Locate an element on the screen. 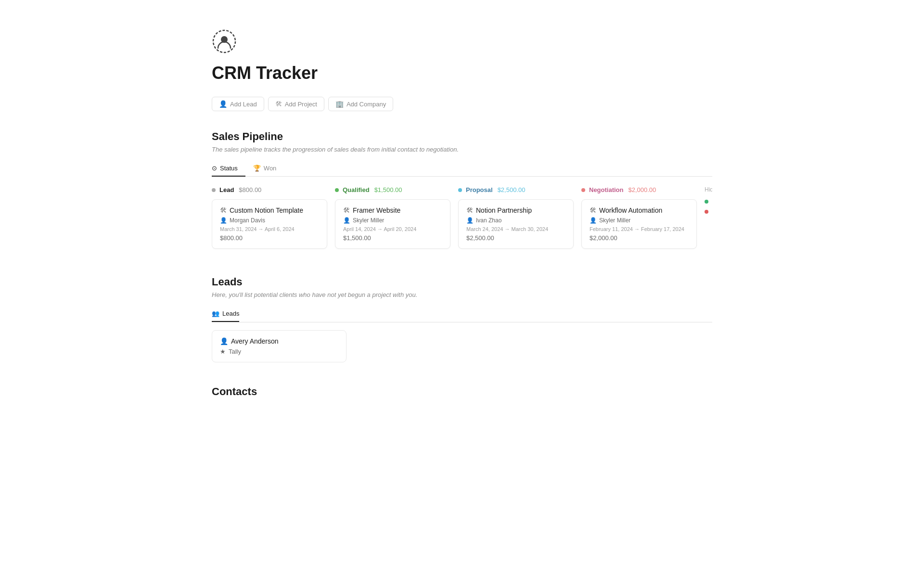 The image size is (924, 577). lead-source: ★ Tally is located at coordinates (279, 351).